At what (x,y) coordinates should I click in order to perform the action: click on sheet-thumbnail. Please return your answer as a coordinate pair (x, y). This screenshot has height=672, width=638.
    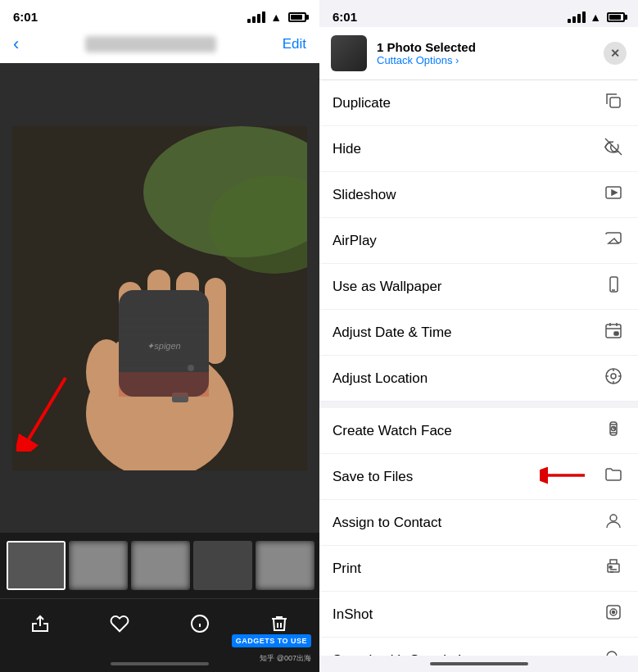
    Looking at the image, I should click on (349, 53).